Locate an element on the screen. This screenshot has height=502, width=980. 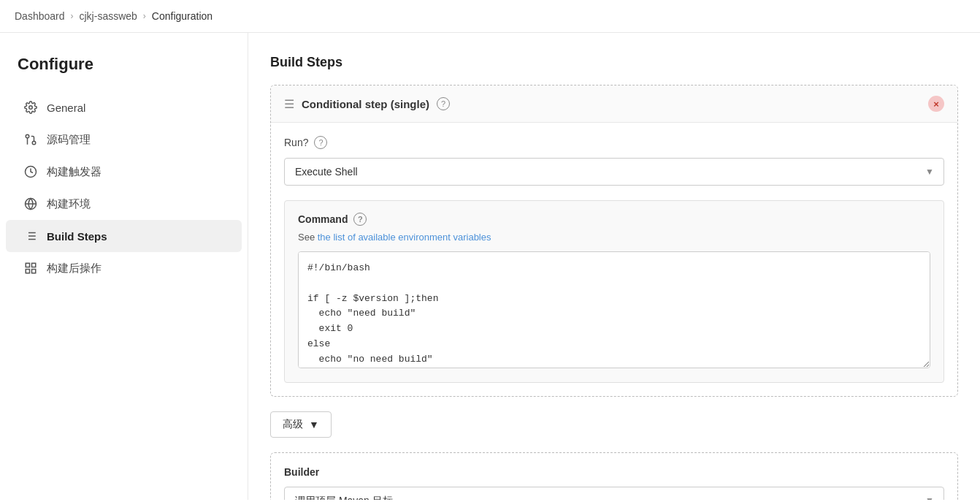
sidebar-item-source: 源码管理 is located at coordinates (124, 140).